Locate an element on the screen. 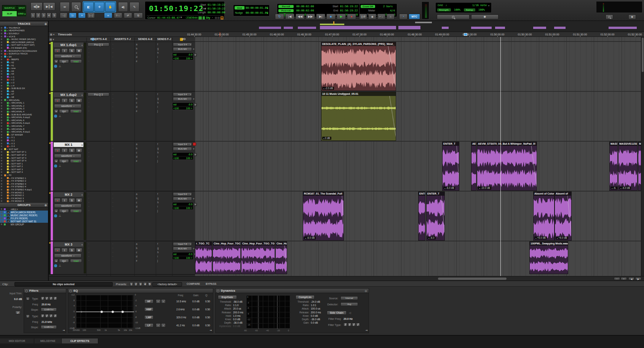 Image resolution: width=644 pixels, height=348 pixels. online-clock-button: ◔ is located at coordinates (403, 17).